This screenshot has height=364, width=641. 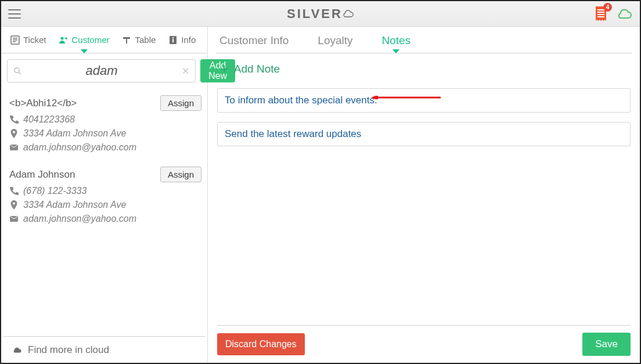 What do you see at coordinates (257, 69) in the screenshot?
I see `add-note-label: Add Note` at bounding box center [257, 69].